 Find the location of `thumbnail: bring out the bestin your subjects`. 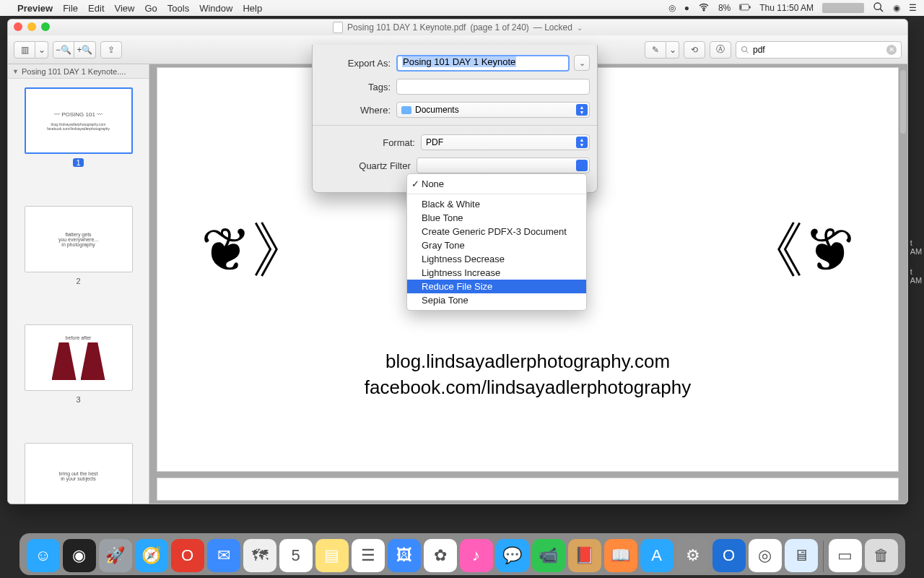

thumbnail: bring out the bestin your subjects is located at coordinates (79, 473).